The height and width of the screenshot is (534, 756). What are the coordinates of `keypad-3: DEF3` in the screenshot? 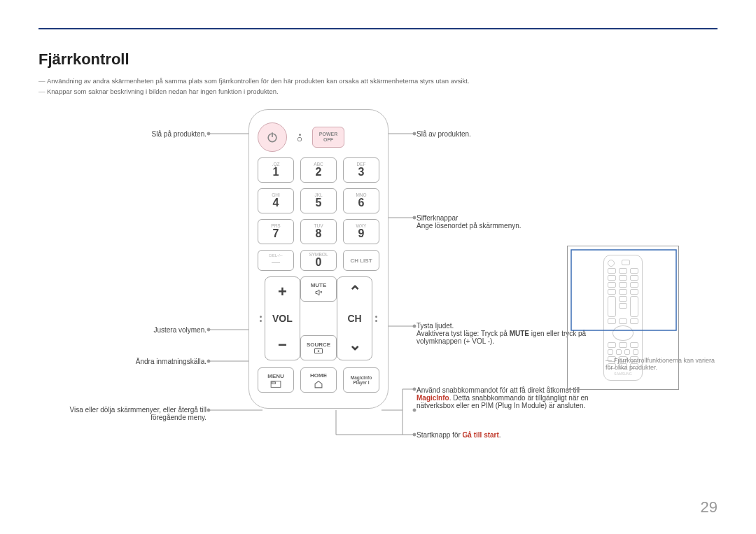 It's located at (361, 170).